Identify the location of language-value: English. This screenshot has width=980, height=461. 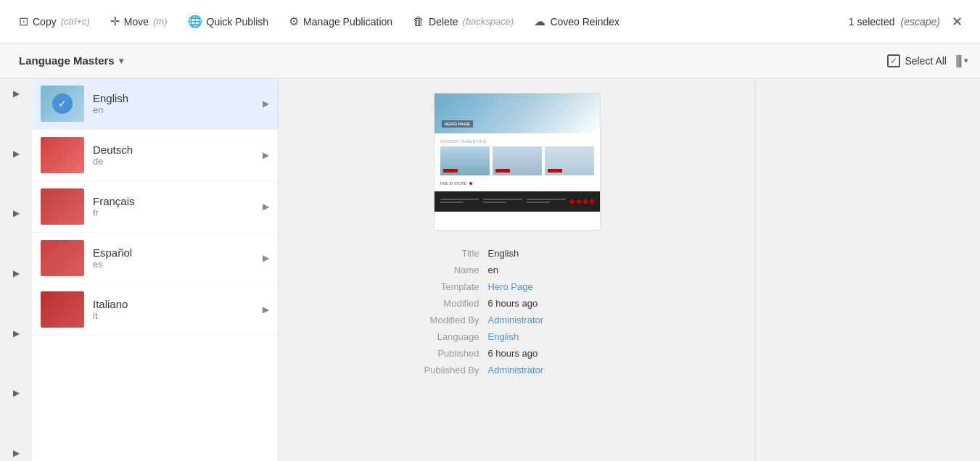
(557, 336).